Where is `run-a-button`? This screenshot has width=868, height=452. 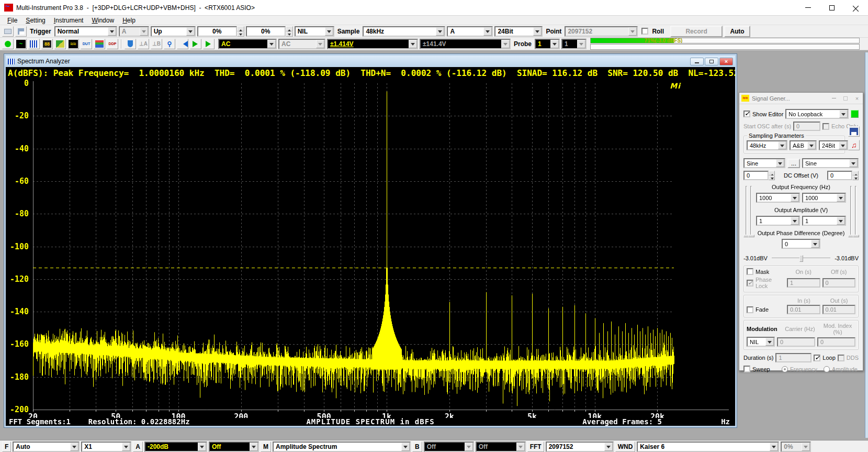
run-a-button is located at coordinates (196, 44).